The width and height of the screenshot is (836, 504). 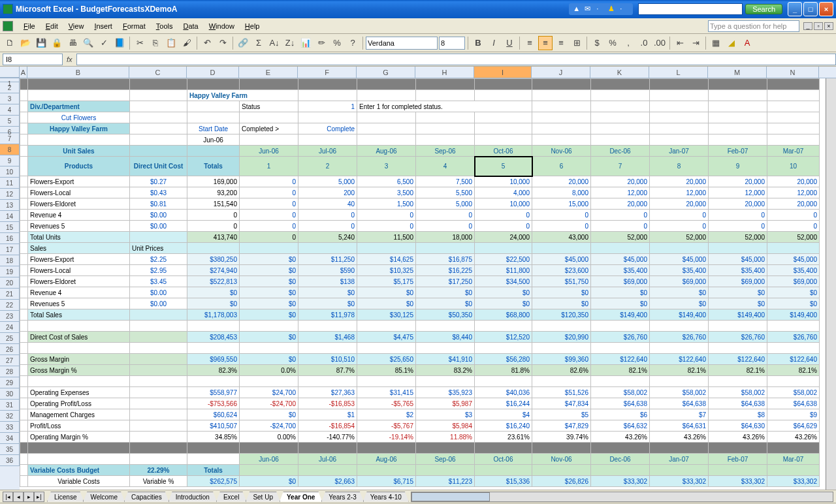 What do you see at coordinates (10, 161) in the screenshot?
I see `row-header-9: 9` at bounding box center [10, 161].